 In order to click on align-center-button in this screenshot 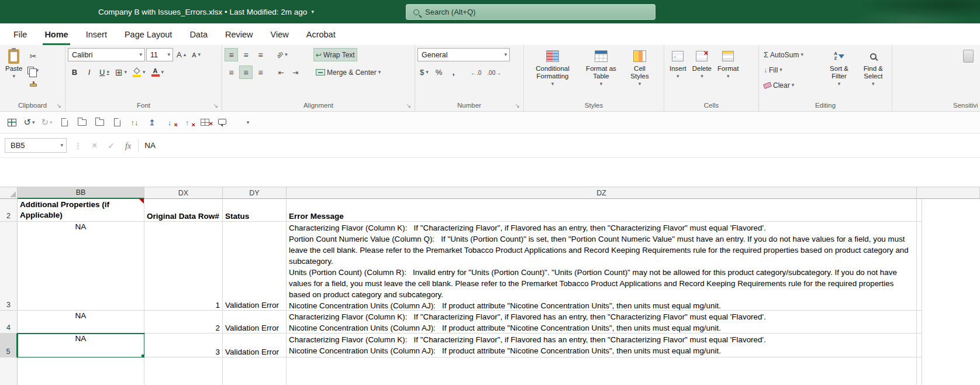, I will do `click(246, 73)`.